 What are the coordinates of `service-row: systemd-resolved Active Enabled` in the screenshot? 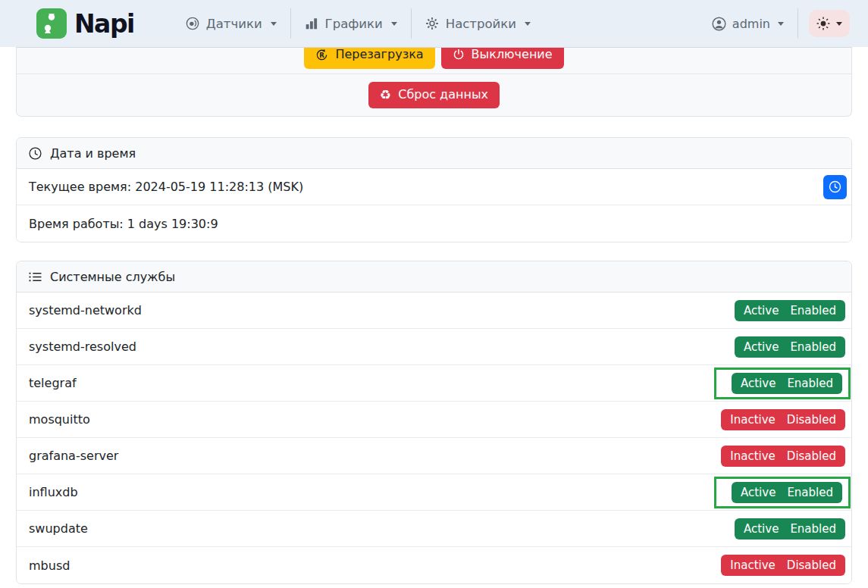 It's located at (434, 347).